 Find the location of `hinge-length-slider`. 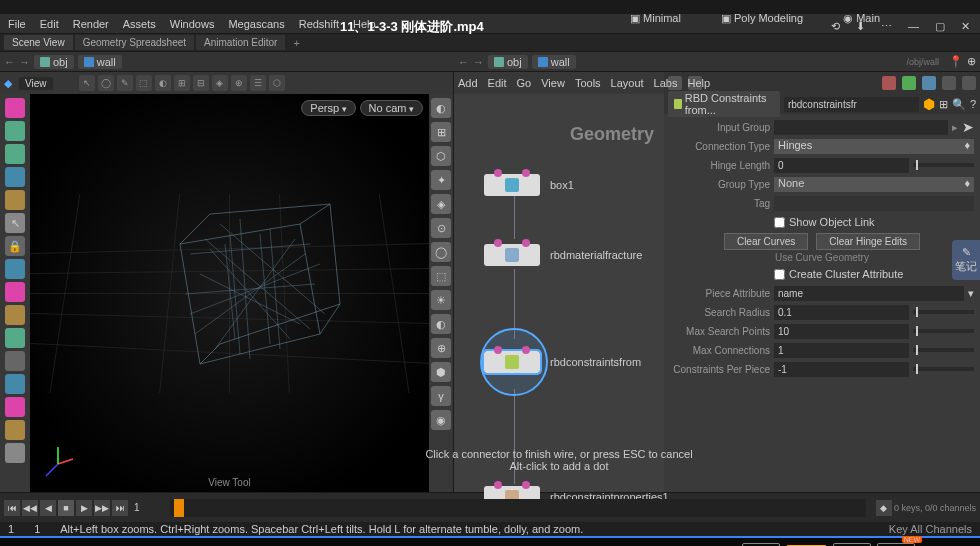

hinge-length-slider is located at coordinates (944, 165).